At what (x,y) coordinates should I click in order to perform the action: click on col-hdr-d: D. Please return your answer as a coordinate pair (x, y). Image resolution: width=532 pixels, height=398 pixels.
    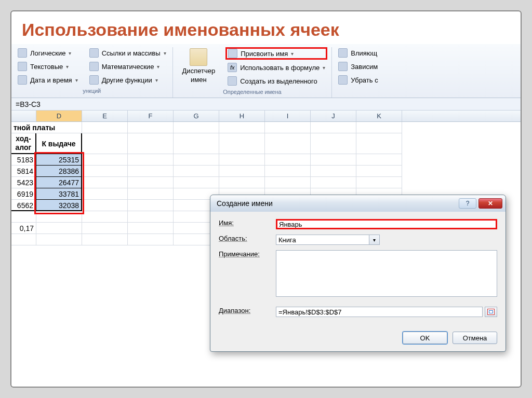
    Looking at the image, I should click on (59, 116).